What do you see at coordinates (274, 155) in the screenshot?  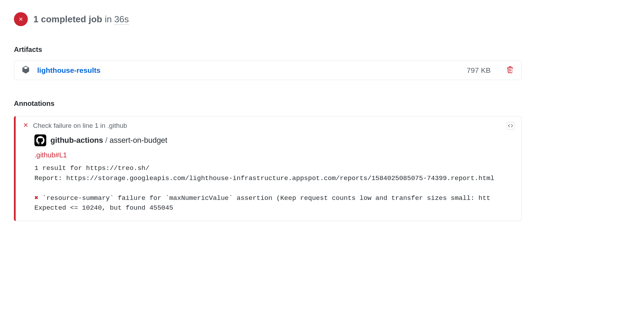 I see `file-reference-link: .github#L1` at bounding box center [274, 155].